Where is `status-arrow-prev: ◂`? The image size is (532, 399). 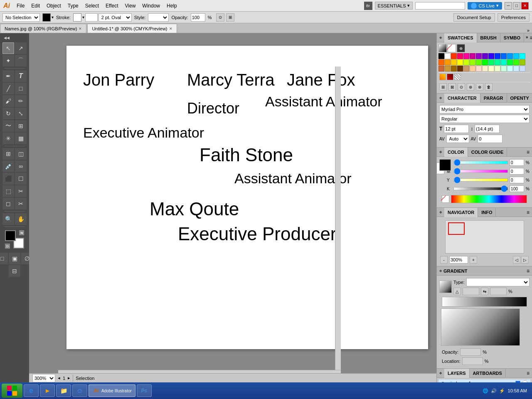
status-arrow-prev: ◂ is located at coordinates (59, 378).